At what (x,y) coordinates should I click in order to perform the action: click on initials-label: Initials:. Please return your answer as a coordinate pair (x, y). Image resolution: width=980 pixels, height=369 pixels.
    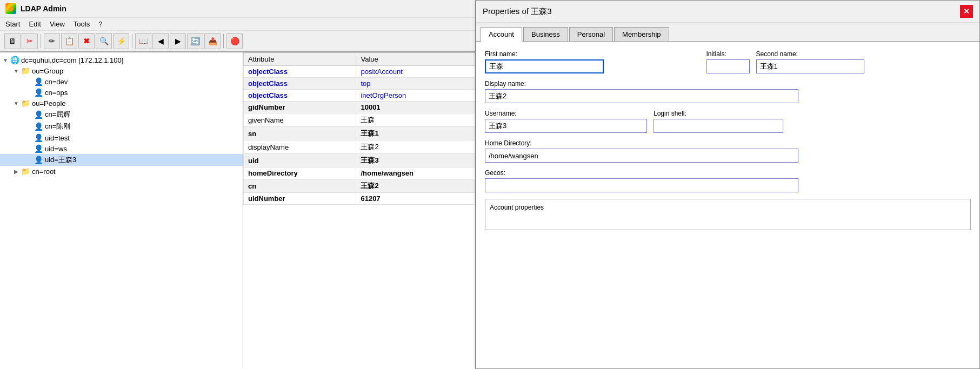
    Looking at the image, I should click on (728, 54).